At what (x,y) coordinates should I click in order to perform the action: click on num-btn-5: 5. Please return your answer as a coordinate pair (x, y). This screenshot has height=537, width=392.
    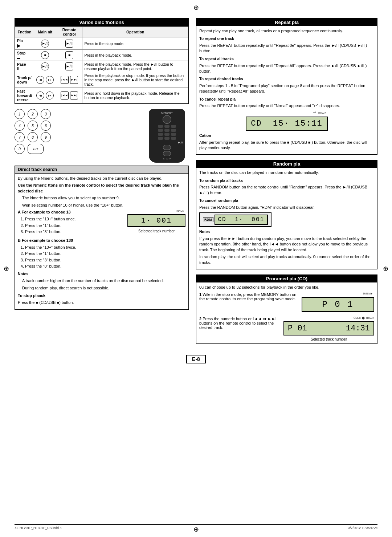
    Looking at the image, I should click on (33, 126).